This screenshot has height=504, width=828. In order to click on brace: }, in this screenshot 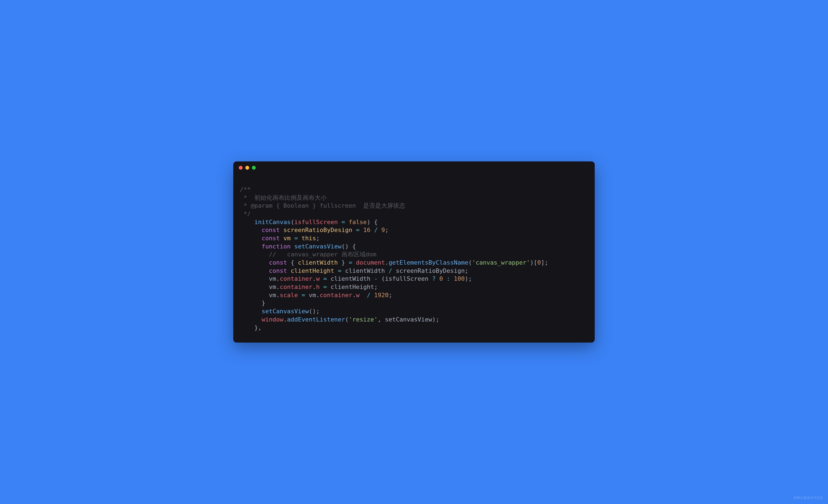, I will do `click(258, 328)`.